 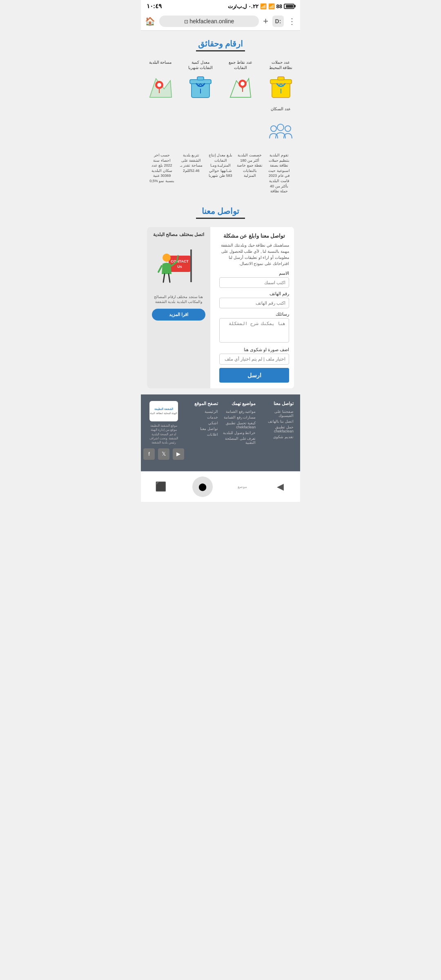 I want to click on footer-link-app: حمل تطبيق chekfaclean, so click(x=277, y=429).